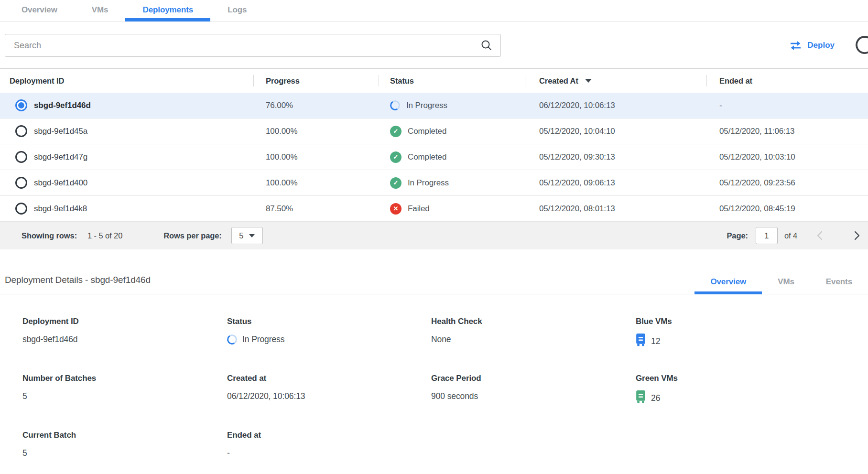  Describe the element at coordinates (616, 131) in the screenshot. I see `created-at-value: 05/12/2020, 10:04:10` at that location.